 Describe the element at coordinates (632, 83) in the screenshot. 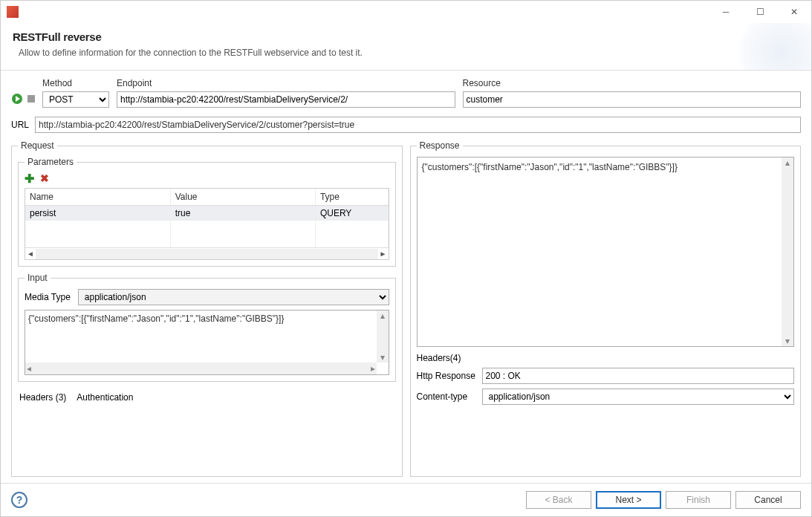

I see `resource-label: Resource` at that location.